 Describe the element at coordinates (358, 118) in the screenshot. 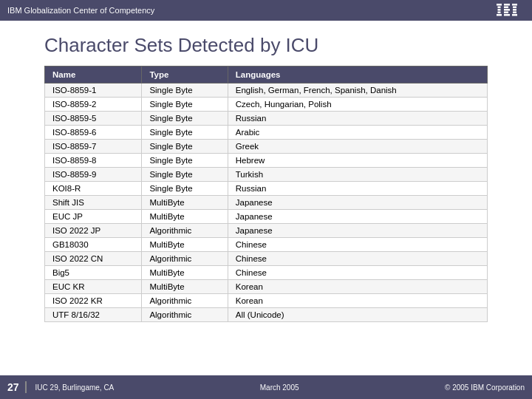

I see `cell-2-2: Russian` at that location.